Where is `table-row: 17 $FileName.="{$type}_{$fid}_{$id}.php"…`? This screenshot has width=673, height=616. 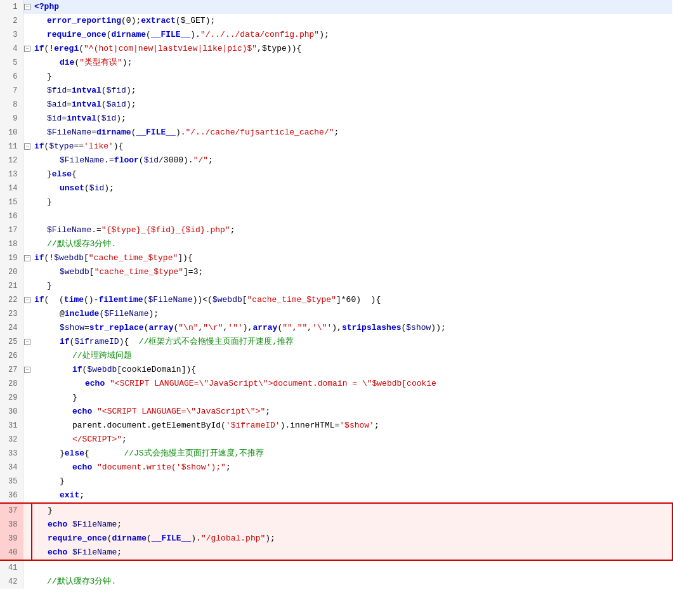 table-row: 17 $FileName.="{$type}_{$fid}_{$id}.php"… is located at coordinates (336, 230).